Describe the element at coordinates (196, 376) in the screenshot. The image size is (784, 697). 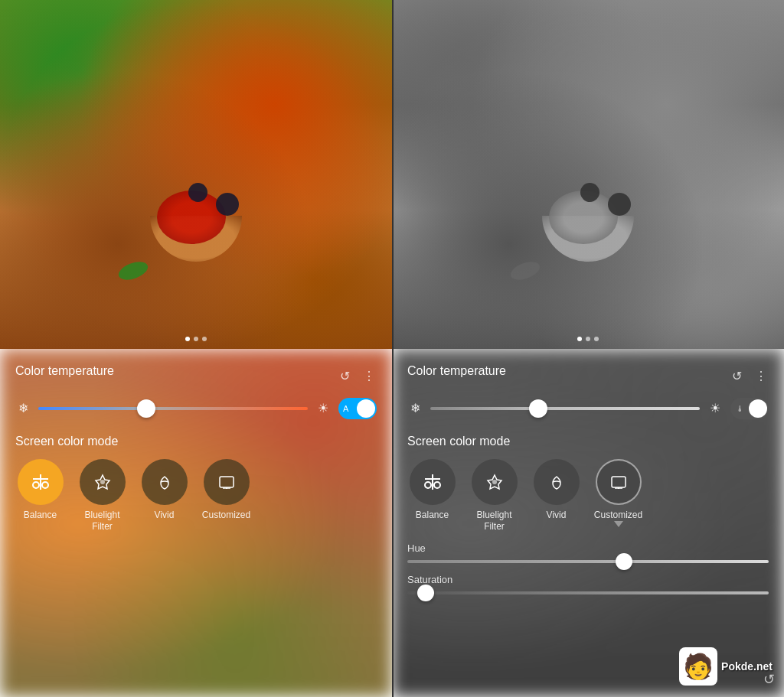
I see `left-color-temp-header: Color temperature ↺ ⋮` at that location.